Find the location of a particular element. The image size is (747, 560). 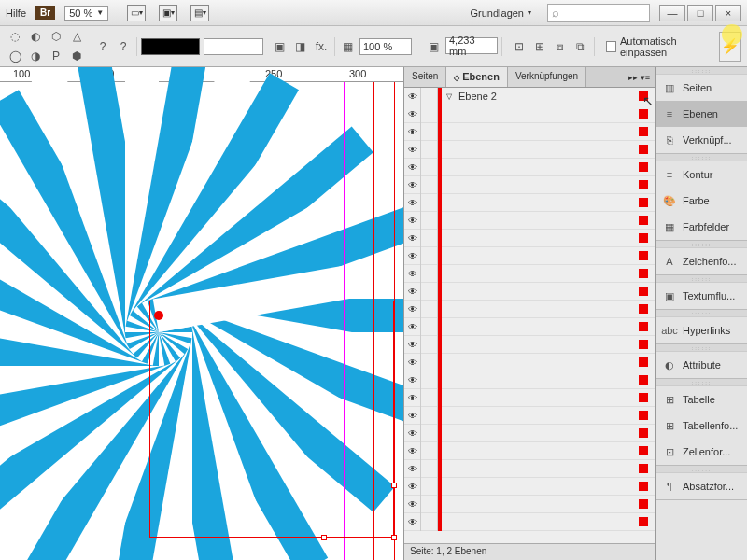

tool-icon: ⬡ is located at coordinates (56, 36).